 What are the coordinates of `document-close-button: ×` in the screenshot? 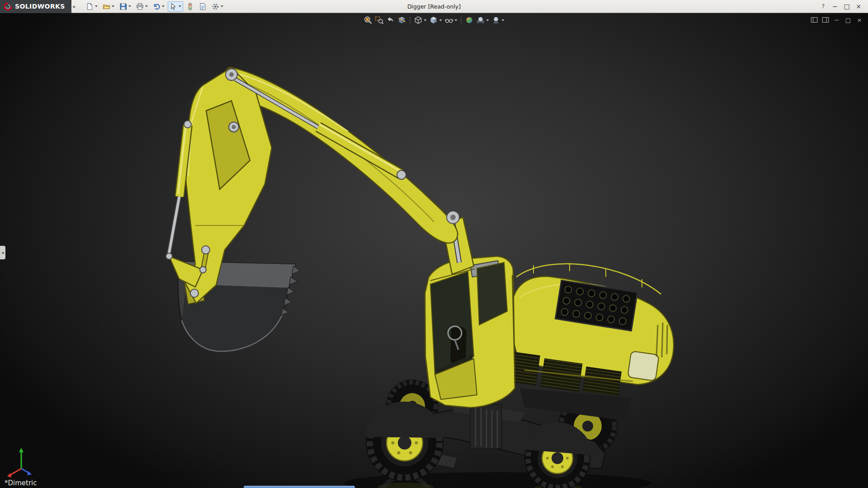 It's located at (859, 20).